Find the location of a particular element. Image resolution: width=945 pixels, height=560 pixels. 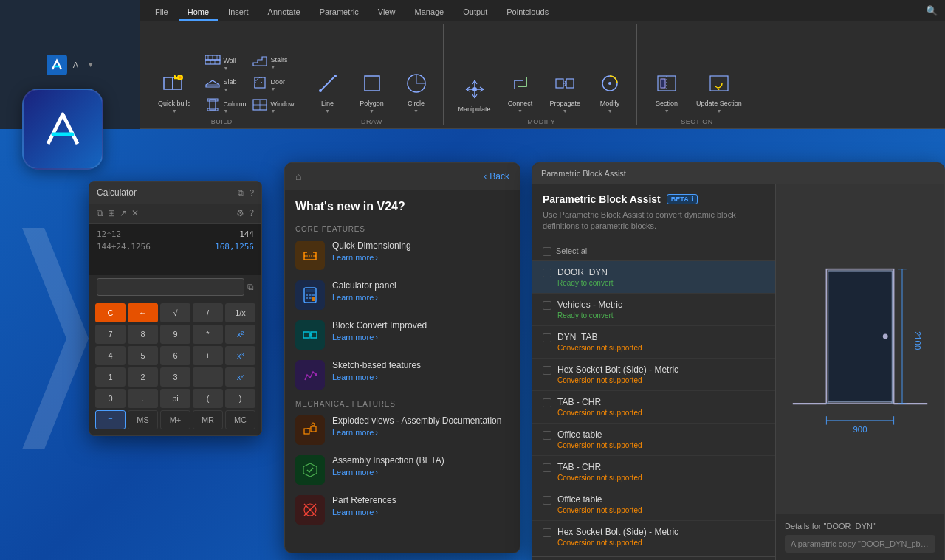

calc-toolbar-copy-icon: ⧉ is located at coordinates (100, 213).